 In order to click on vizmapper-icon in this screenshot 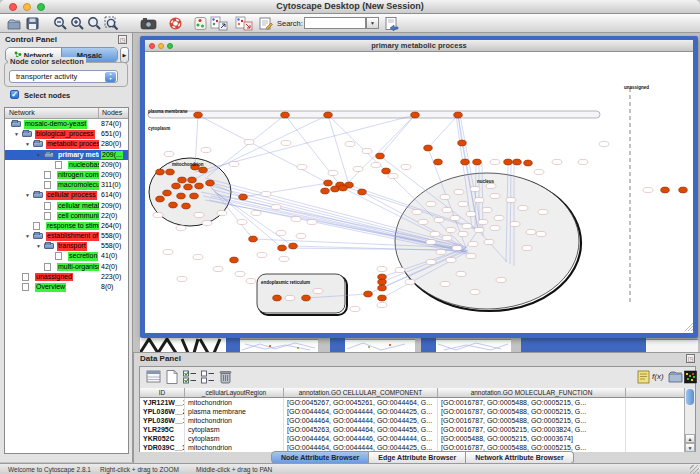, I will do `click(201, 24)`.